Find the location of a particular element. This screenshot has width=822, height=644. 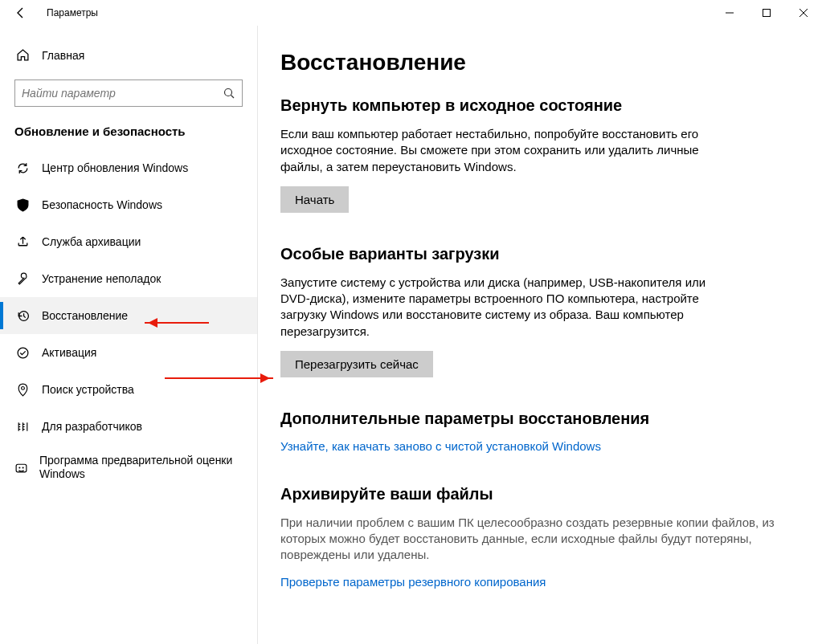

sidebar-item-label: Для разработчиков is located at coordinates (92, 426).